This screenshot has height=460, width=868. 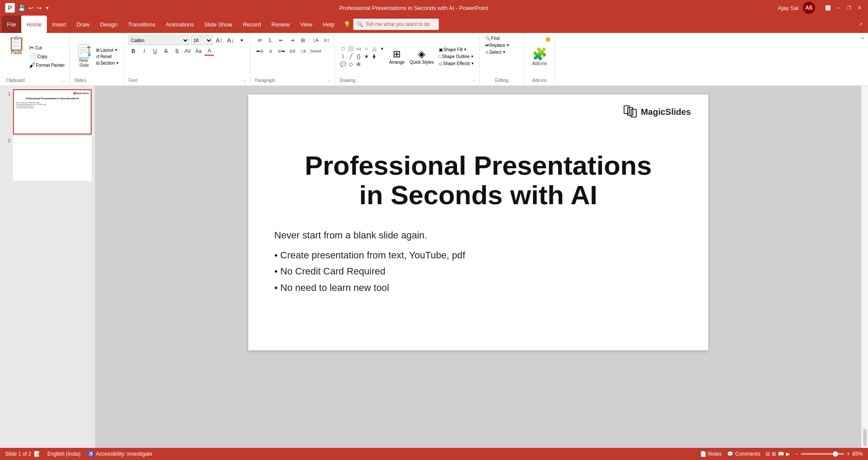 What do you see at coordinates (343, 56) in the screenshot?
I see `shape-arrow: ⟩` at bounding box center [343, 56].